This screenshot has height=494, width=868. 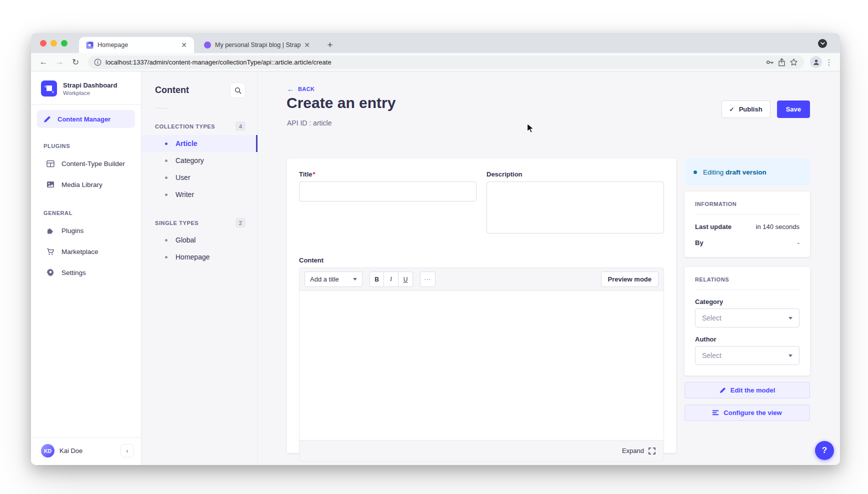 I want to click on information-card: INFORMATION Last update in 140 seconds B…, so click(x=747, y=224).